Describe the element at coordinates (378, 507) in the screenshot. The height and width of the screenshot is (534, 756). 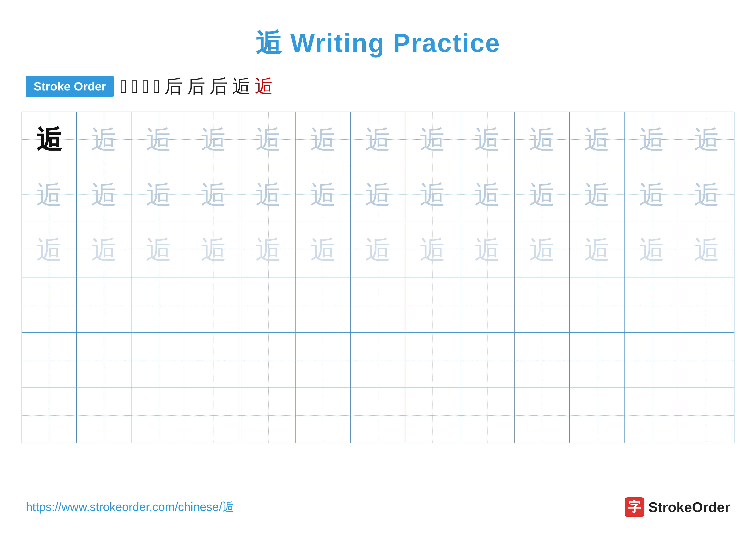
I see `footer: https://www.strokeorder.com/chinese/逅 字 …` at that location.